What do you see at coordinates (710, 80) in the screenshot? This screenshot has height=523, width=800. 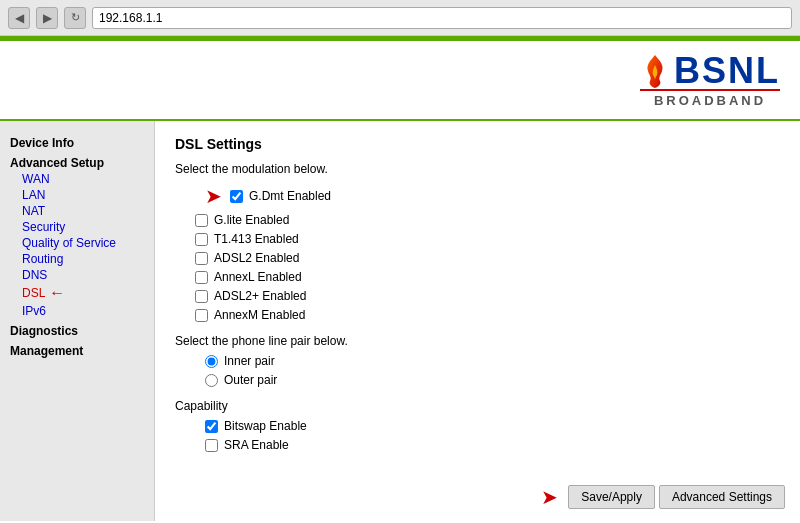 I see `logo-container: BSNL BROADBAND` at bounding box center [710, 80].